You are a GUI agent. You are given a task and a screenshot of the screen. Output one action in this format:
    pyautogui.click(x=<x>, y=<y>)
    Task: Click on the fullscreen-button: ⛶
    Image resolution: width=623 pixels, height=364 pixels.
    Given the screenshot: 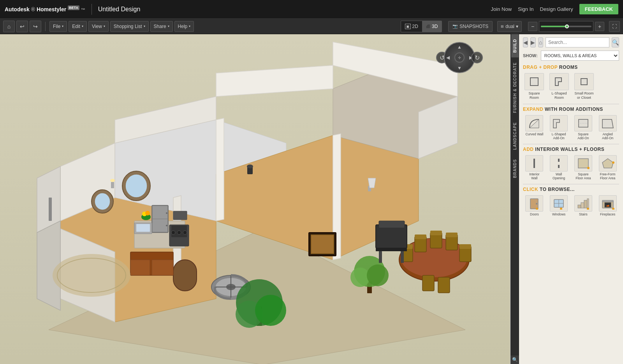 What is the action you would take?
    pyautogui.click(x=614, y=26)
    